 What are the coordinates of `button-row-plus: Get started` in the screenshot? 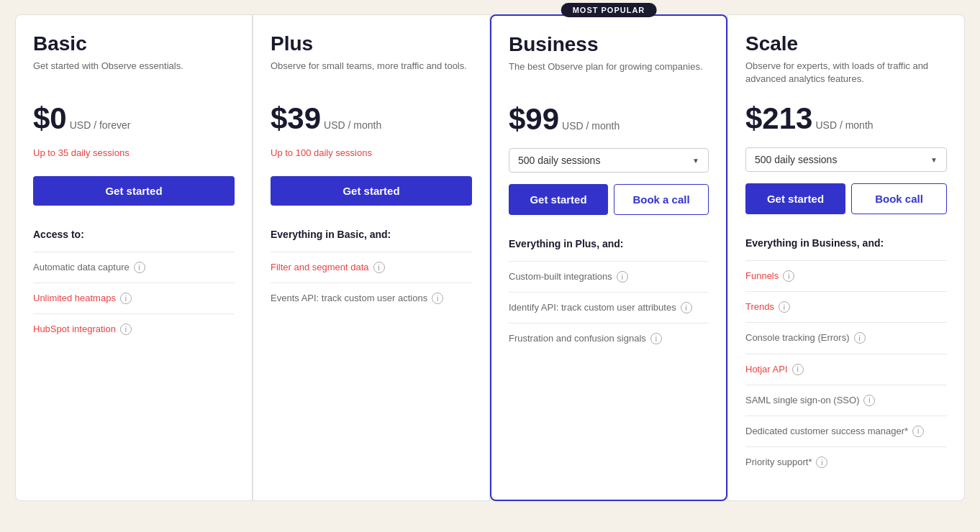 It's located at (371, 191).